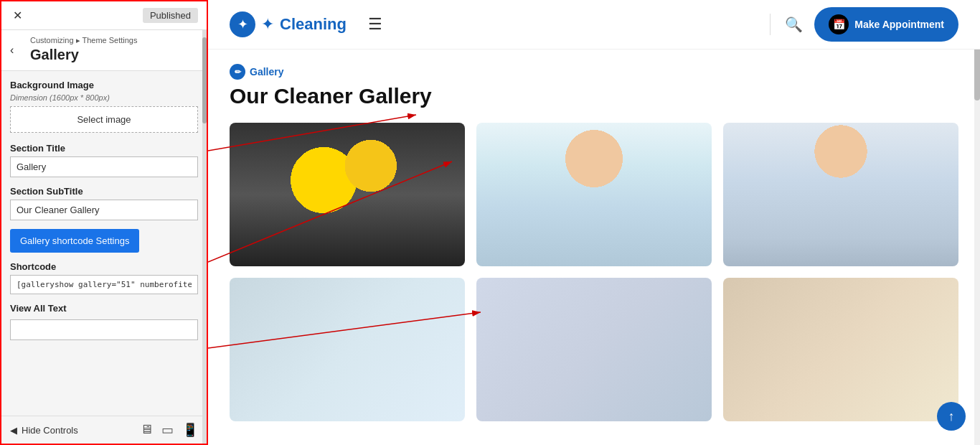  Describe the element at coordinates (771, 24) in the screenshot. I see `nav-divider` at that location.